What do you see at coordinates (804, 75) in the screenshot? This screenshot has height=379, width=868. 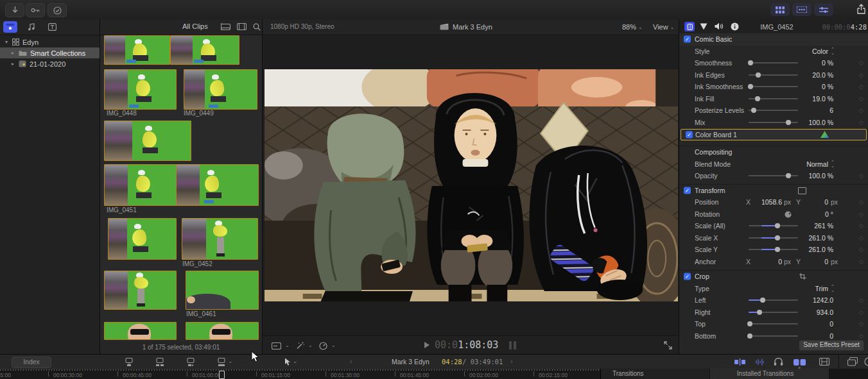 I see `param-value: 20.0 %` at bounding box center [804, 75].